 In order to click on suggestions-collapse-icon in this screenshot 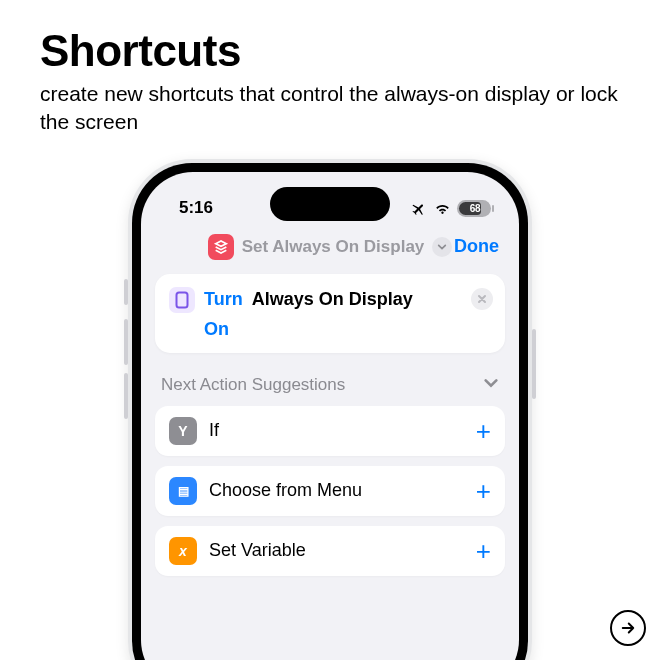, I will do `click(491, 386)`.